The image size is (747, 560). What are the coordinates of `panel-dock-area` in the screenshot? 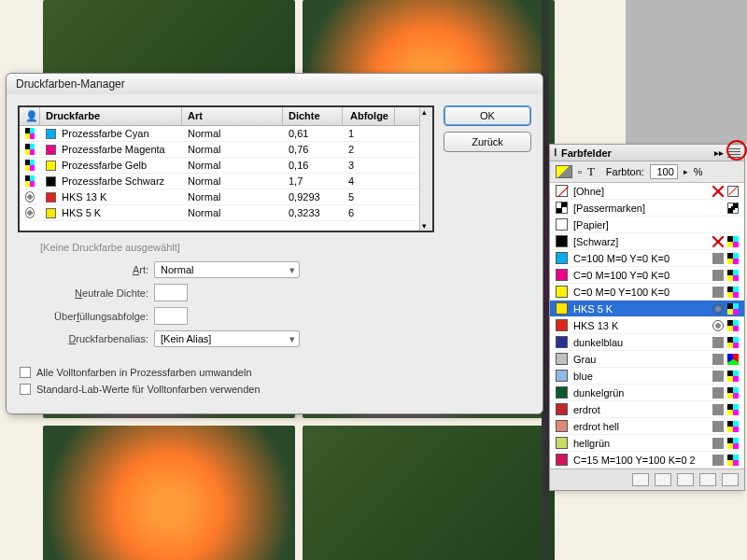 It's located at (686, 72).